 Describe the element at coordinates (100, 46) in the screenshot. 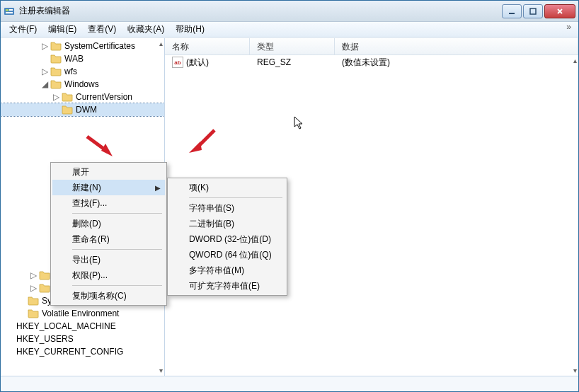

I see `tree-item-label: SystemCertificates` at that location.